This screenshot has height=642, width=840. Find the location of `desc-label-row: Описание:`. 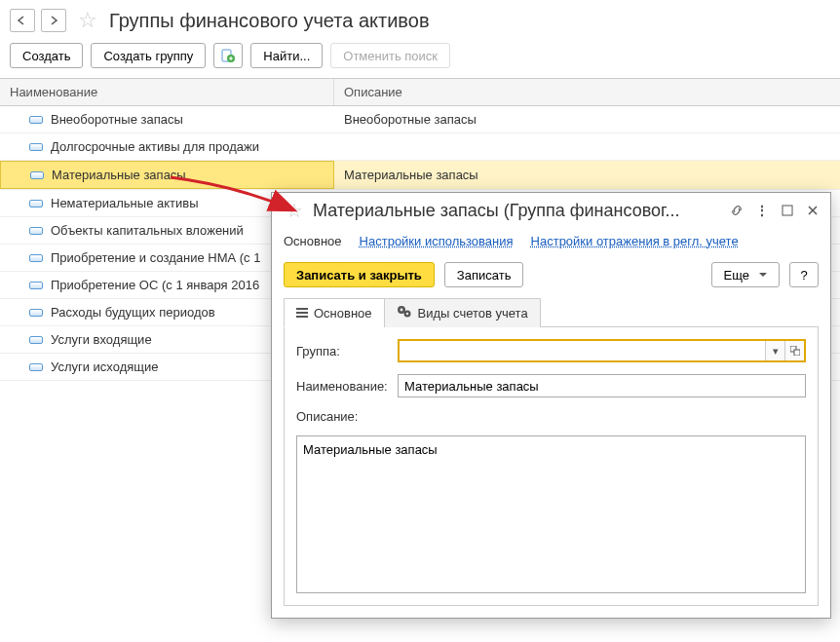

desc-label-row: Описание: is located at coordinates (552, 417).